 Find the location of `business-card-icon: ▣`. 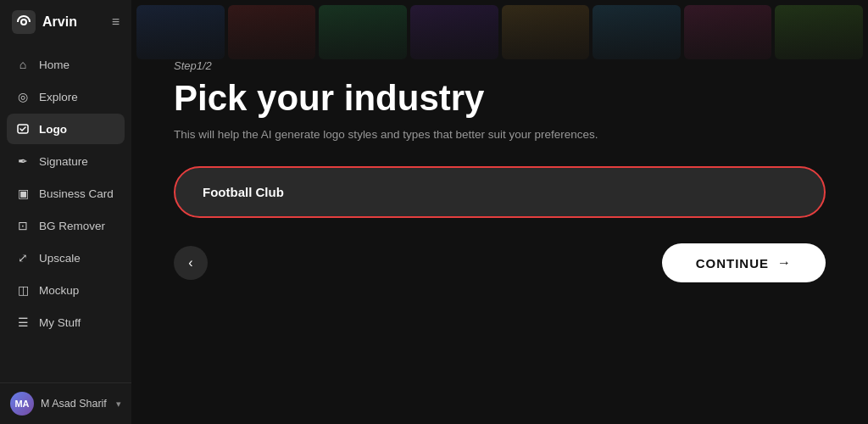

business-card-icon: ▣ is located at coordinates (23, 193).